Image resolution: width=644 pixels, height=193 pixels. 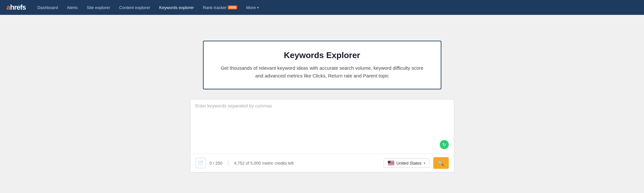 I want to click on nav-item-dashboard: Dashboard, so click(x=48, y=7).